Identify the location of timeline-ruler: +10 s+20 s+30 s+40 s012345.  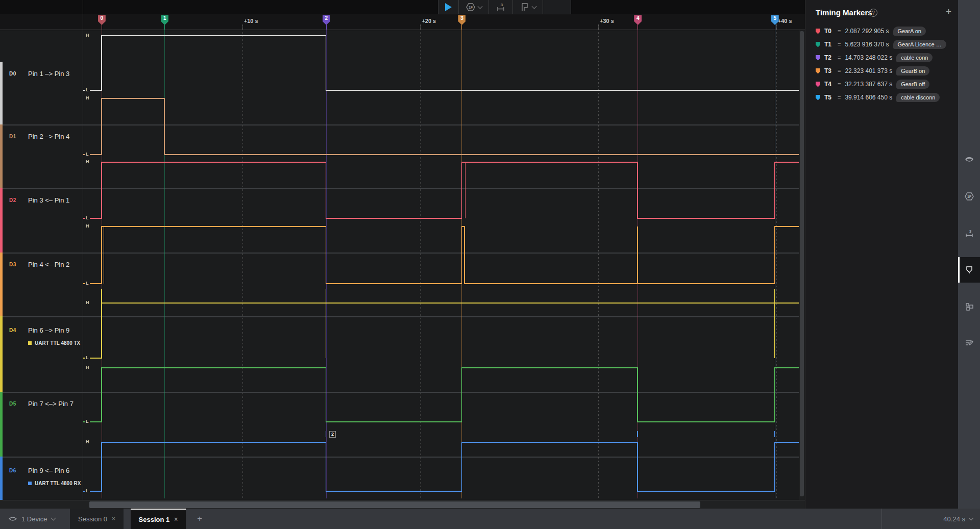
(402, 22).